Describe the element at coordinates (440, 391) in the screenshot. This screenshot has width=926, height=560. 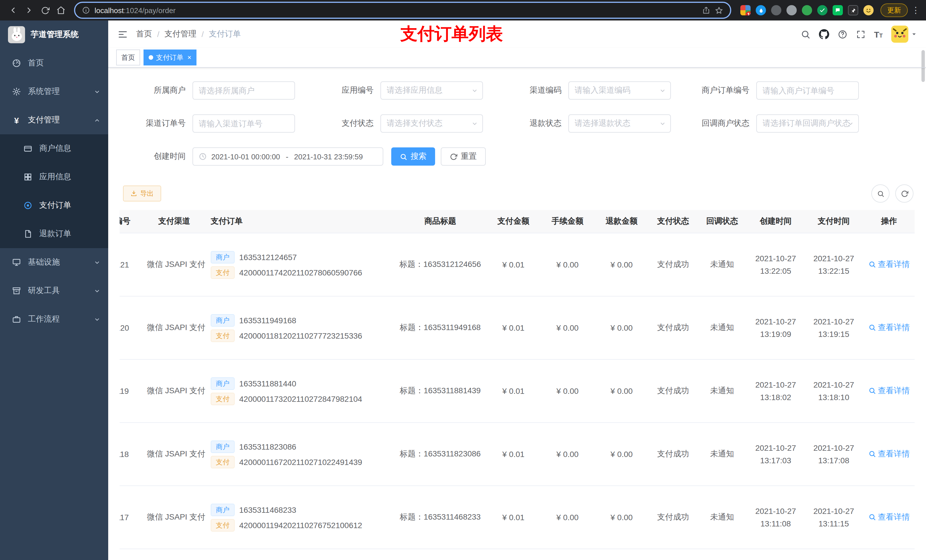
I see `cell-title: 标题：1635311881439` at that location.